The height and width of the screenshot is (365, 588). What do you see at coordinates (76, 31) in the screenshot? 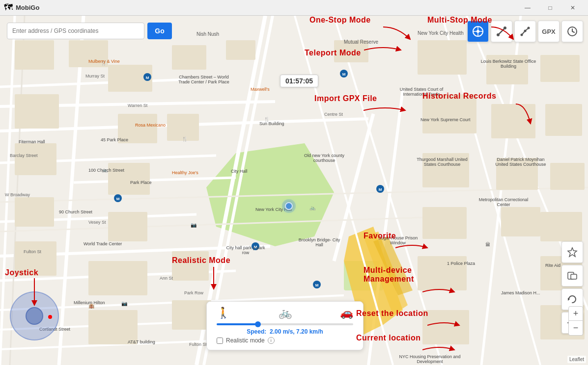
I see `search-input` at bounding box center [76, 31].